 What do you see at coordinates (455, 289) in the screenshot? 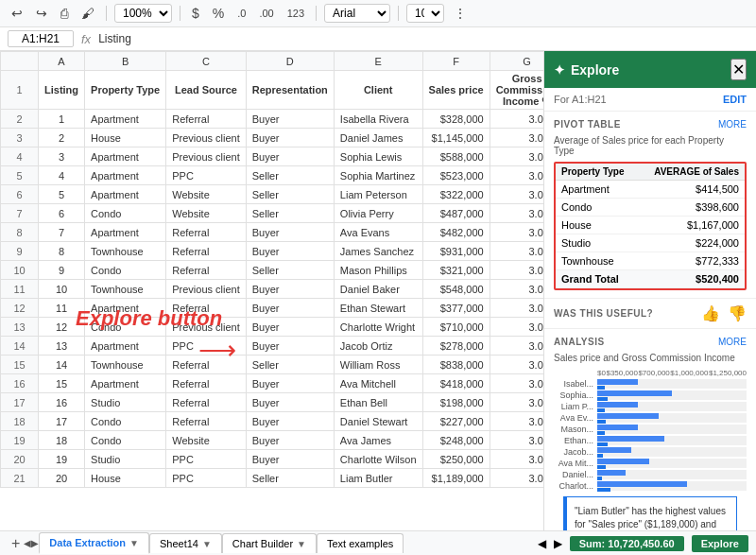
I see `table-cell: $548,000` at bounding box center [455, 289].